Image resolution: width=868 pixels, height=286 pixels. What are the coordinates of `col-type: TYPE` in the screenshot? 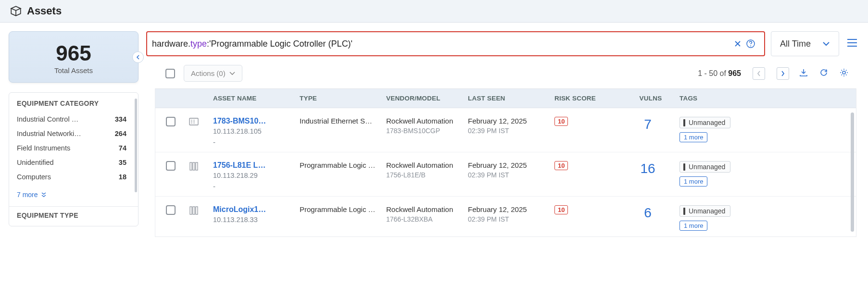 It's located at (343, 98).